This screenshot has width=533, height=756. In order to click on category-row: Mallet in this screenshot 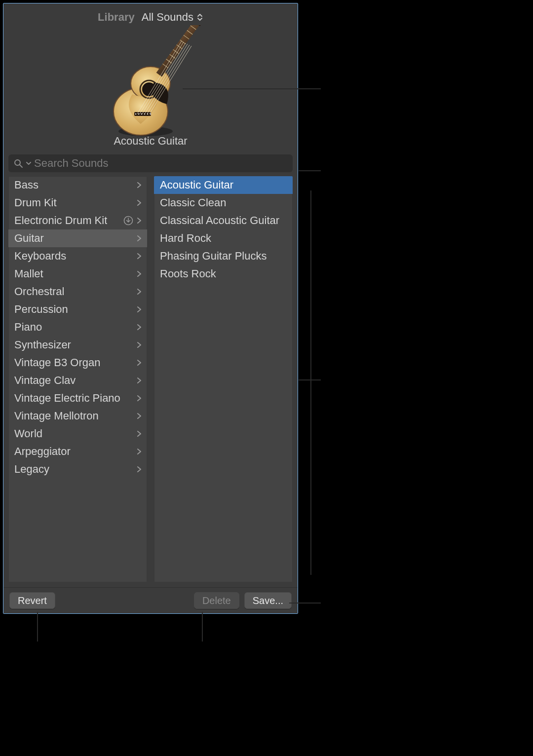, I will do `click(78, 274)`.